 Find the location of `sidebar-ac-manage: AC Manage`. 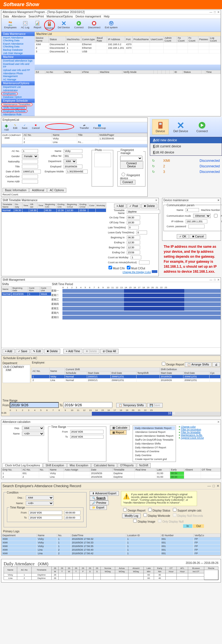

sidebar-ac-manage: AC Manage is located at coordinates (18, 80).